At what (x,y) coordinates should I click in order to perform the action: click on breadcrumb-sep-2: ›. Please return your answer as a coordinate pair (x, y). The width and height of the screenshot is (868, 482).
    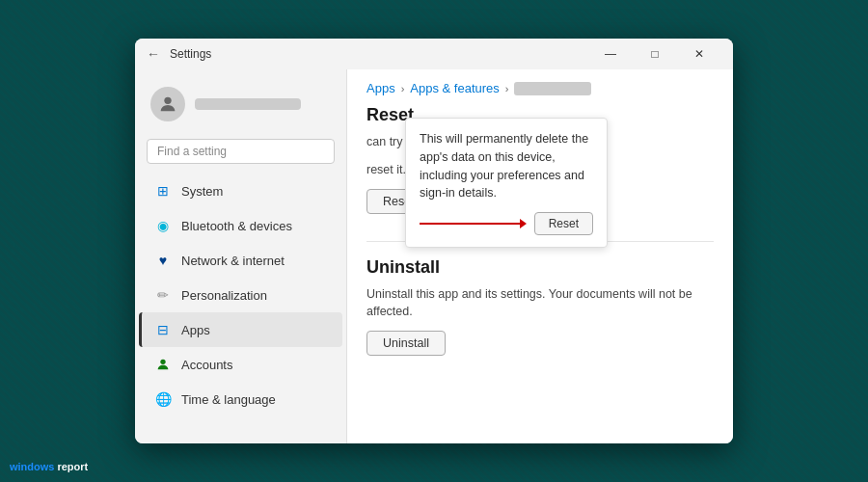
    Looking at the image, I should click on (507, 89).